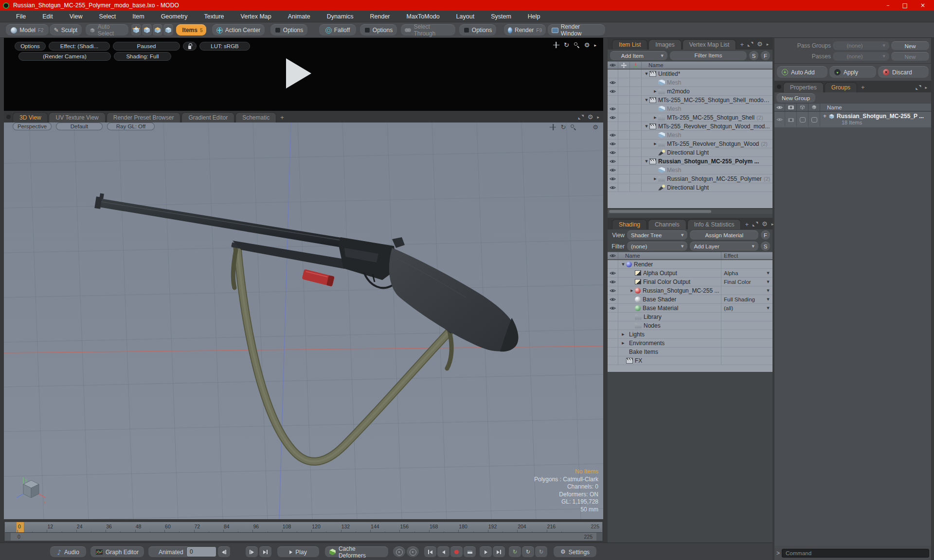 This screenshot has width=934, height=560. What do you see at coordinates (214, 17) in the screenshot?
I see `menu-item: Texture` at bounding box center [214, 17].